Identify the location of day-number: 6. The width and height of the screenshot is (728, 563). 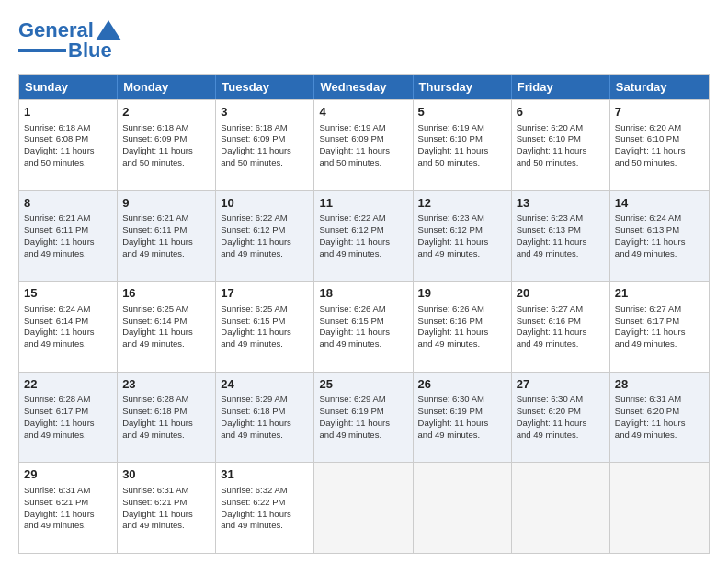
(561, 112).